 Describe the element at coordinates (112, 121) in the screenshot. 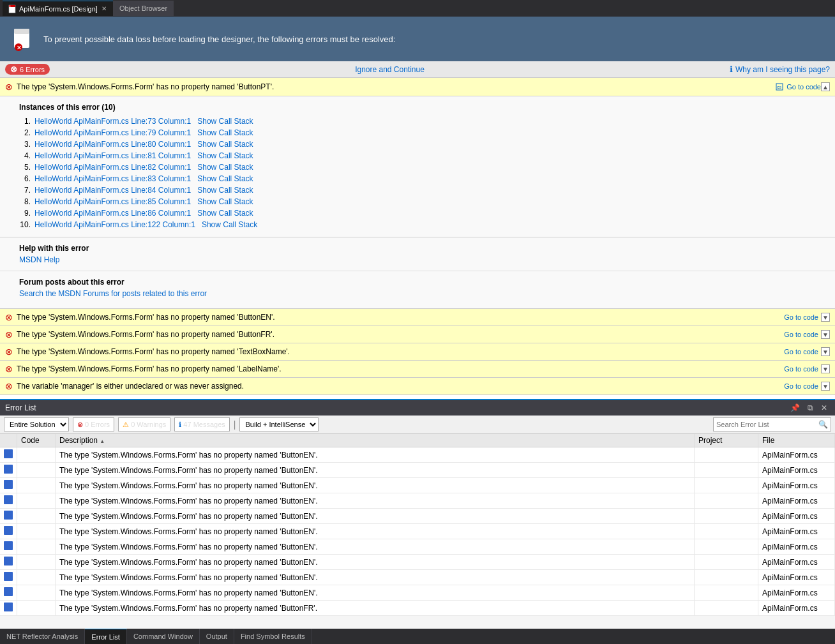

I see `instance-link: HelloWorld ApiMainForm.cs Line:73 Column…` at that location.